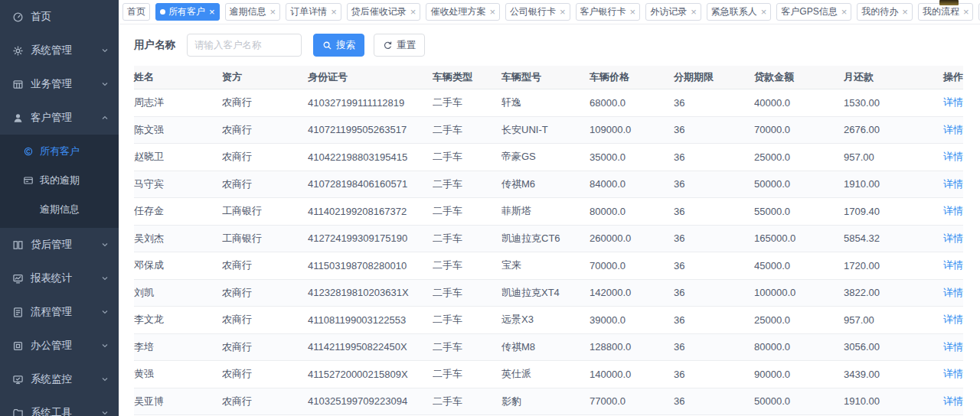  I want to click on tab-my-process: 我的流程×, so click(946, 12).